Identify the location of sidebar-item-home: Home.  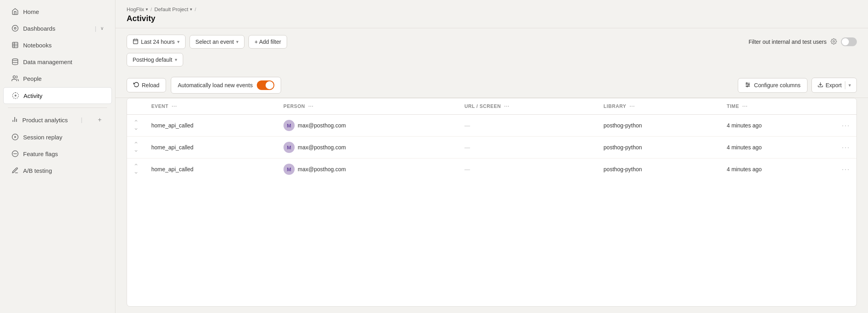
(57, 12).